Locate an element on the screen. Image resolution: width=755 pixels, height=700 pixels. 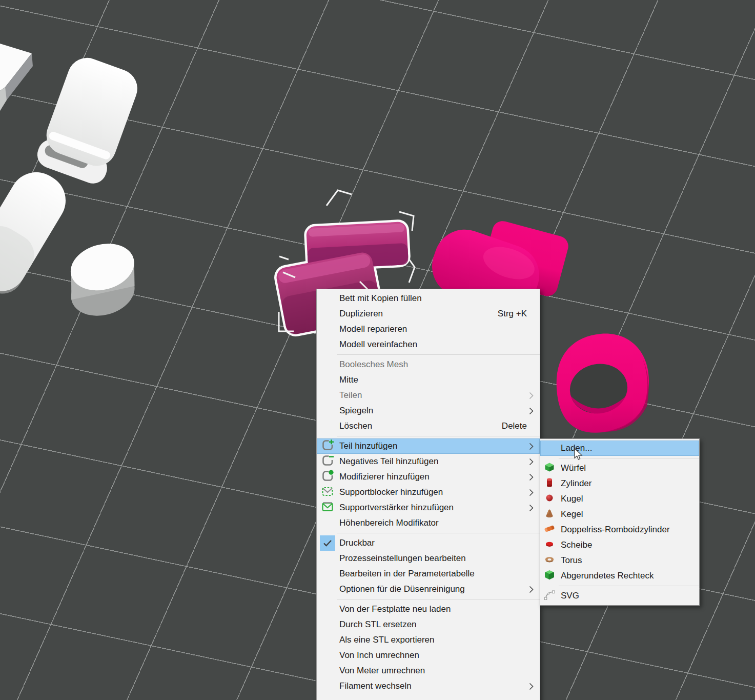
menu-item-label: Von der Festplatte neu laden is located at coordinates (437, 609).